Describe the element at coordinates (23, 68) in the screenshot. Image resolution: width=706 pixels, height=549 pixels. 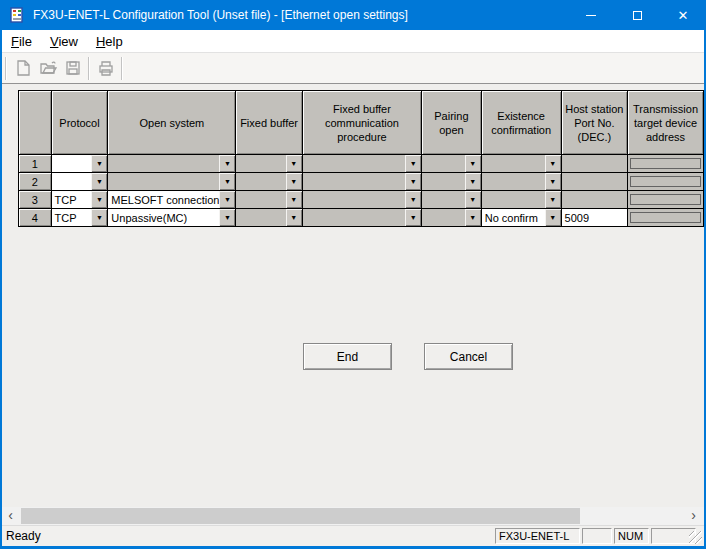
I see `new-file-icon` at that location.